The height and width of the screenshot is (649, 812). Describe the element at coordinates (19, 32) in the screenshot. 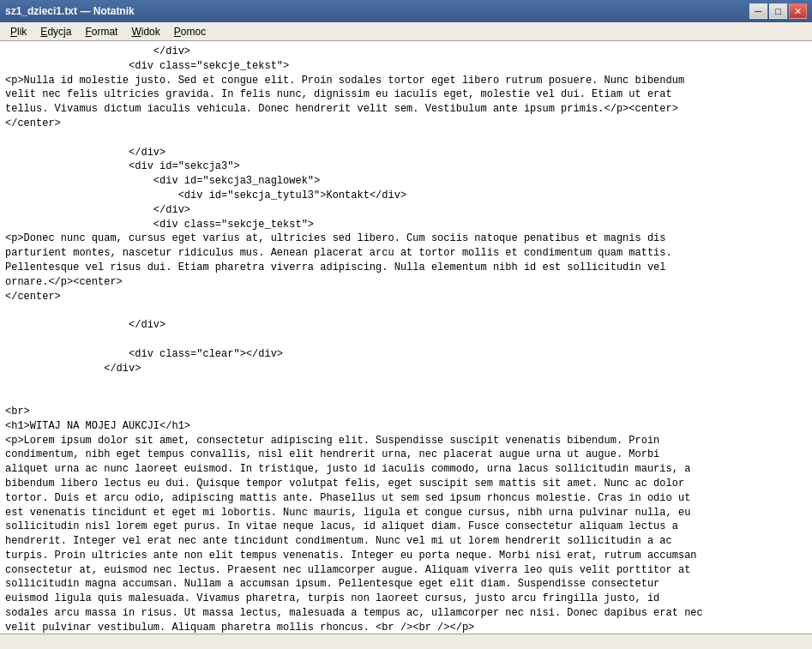

I see `menu-file: Plik` at that location.